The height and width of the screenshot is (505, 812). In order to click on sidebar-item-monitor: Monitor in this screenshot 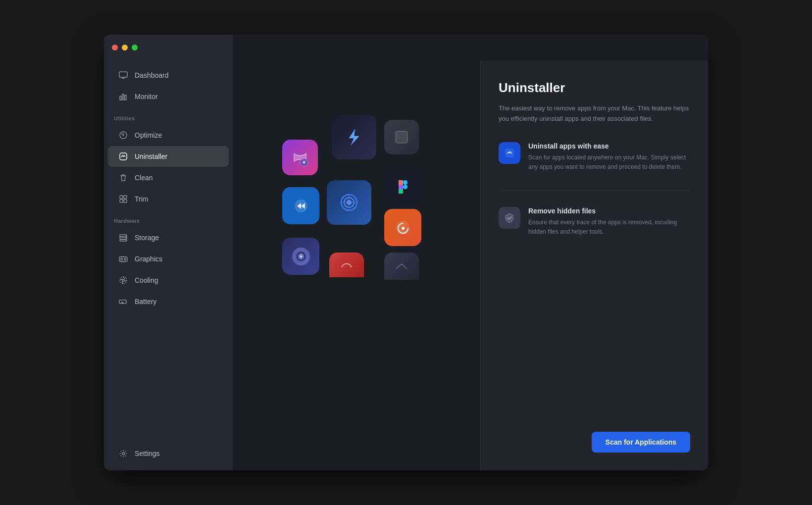, I will do `click(168, 97)`.